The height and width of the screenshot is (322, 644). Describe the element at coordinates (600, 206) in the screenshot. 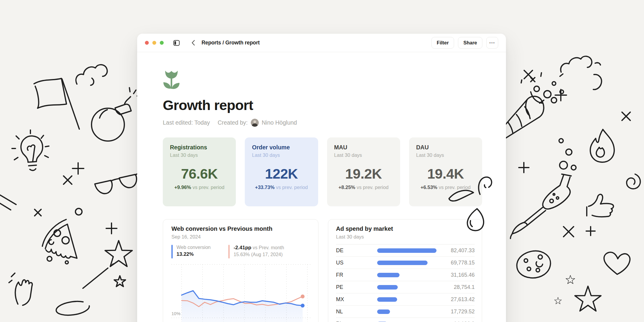

I see `doodle-thumbs-up` at that location.